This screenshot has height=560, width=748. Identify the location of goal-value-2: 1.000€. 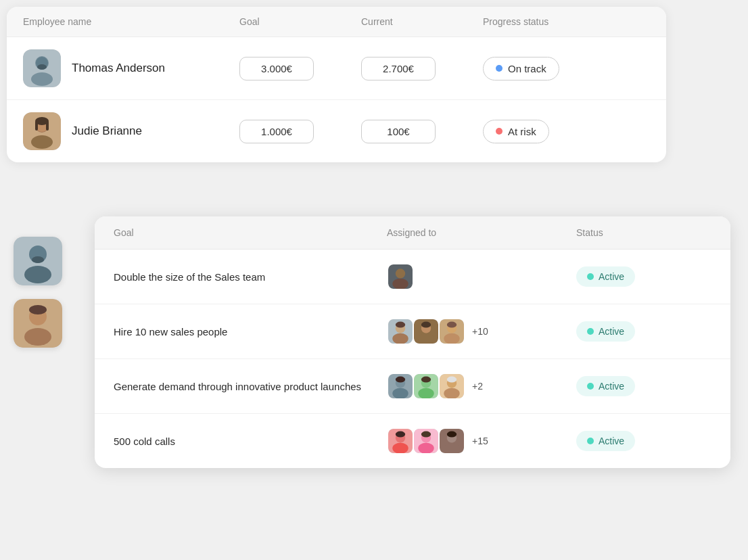
(300, 131).